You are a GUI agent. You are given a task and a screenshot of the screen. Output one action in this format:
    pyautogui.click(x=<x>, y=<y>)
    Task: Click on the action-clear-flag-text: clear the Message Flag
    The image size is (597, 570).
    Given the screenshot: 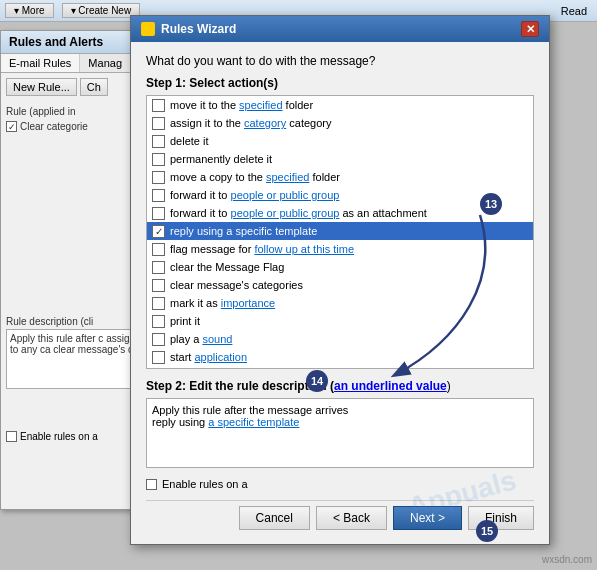 What is the action you would take?
    pyautogui.click(x=227, y=267)
    